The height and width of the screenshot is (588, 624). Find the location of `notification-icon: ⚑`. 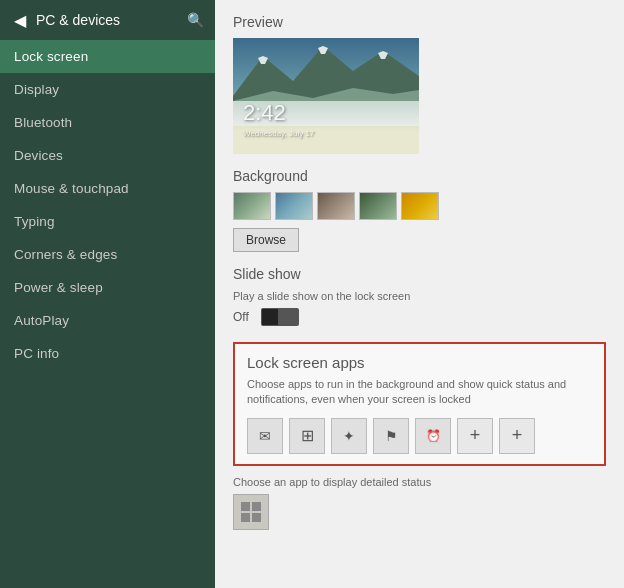

notification-icon: ⚑ is located at coordinates (392, 436).